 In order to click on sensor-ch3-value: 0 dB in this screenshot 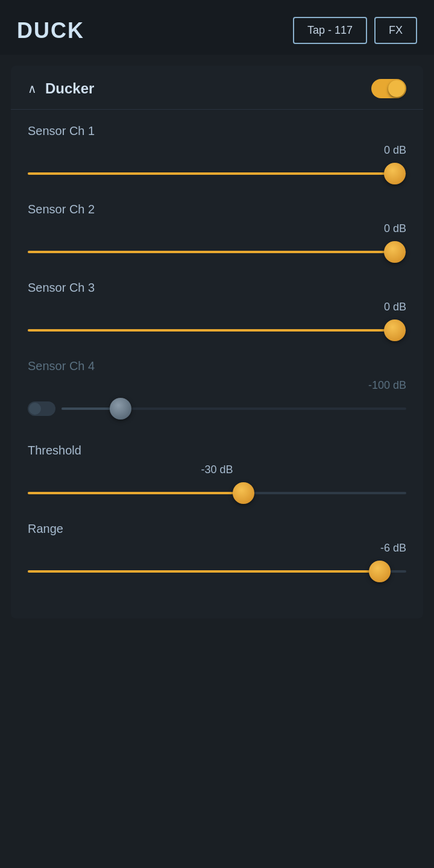, I will do `click(395, 307)`.